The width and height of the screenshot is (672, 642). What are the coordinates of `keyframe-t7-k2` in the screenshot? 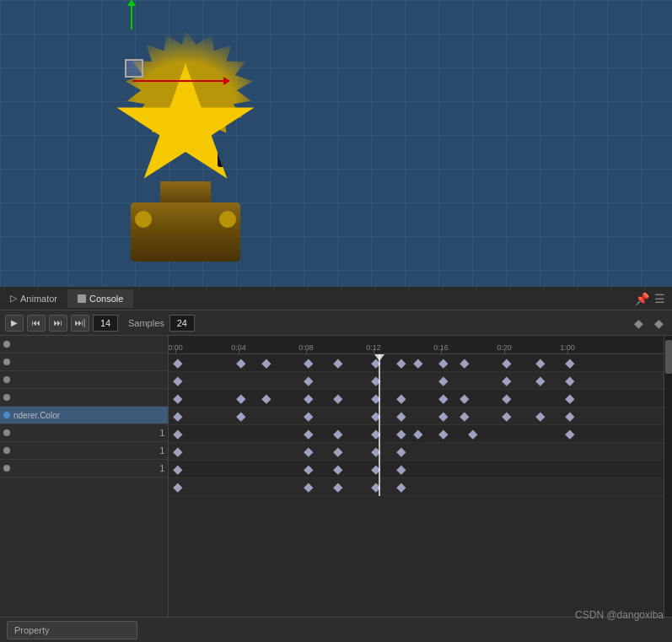 It's located at (337, 488).